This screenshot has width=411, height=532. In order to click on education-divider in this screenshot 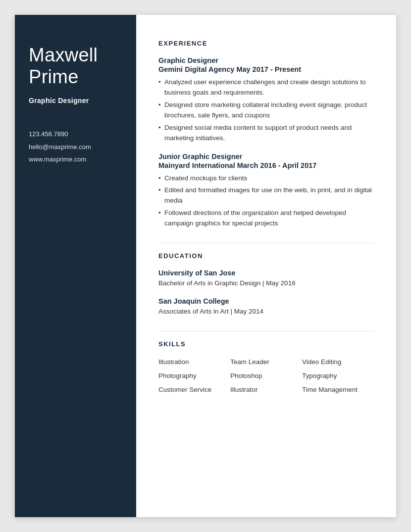, I will do `click(266, 243)`.